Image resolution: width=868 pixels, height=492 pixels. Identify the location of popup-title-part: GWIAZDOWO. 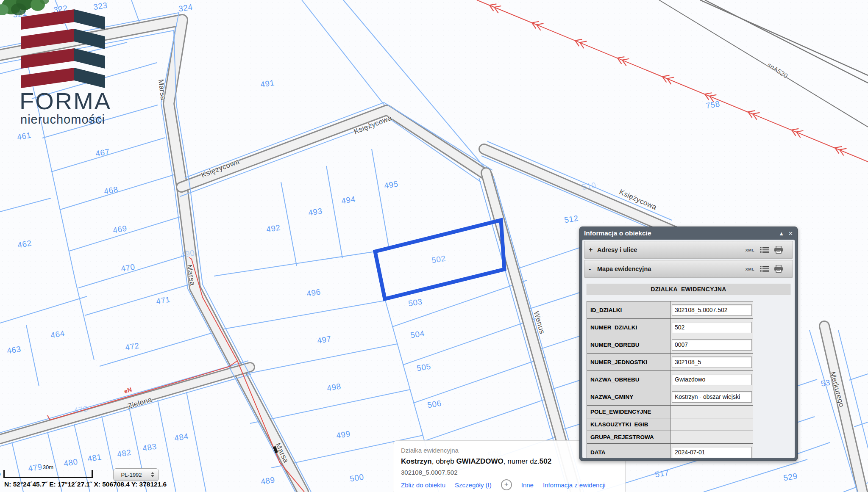
(480, 462).